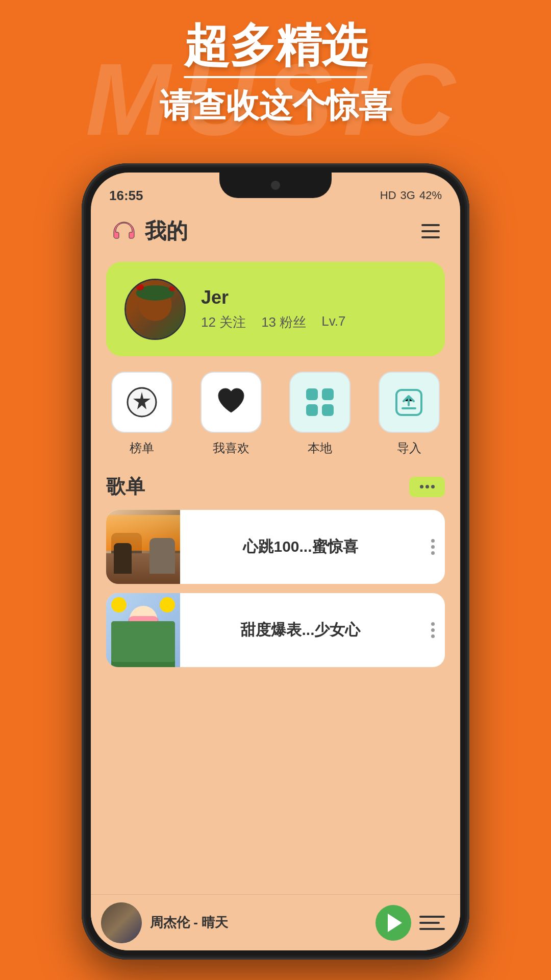 This screenshot has width=551, height=980. I want to click on action-import: 导入, so click(409, 414).